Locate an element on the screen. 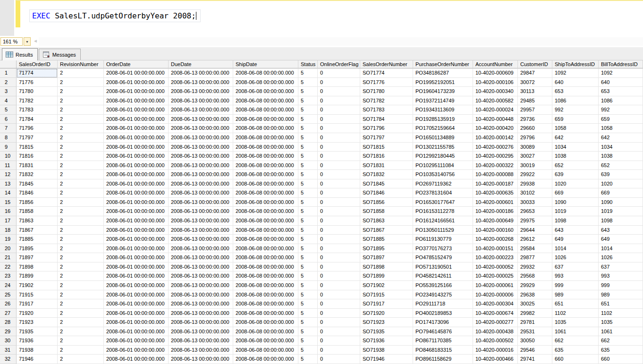  grid-cell: PO8961158629 is located at coordinates (443, 359).